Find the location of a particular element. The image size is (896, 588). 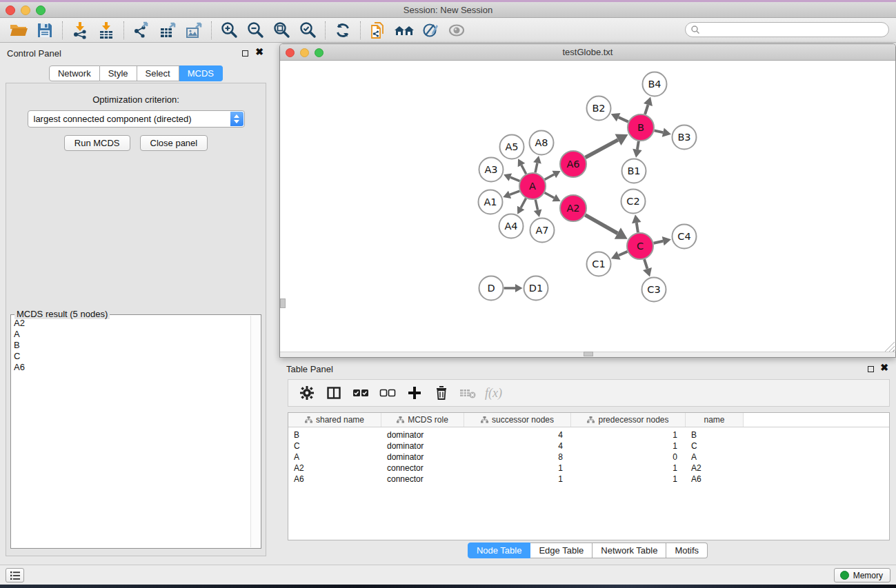

node-table: shared nameMCDS rolesuccessor nodesprede… is located at coordinates (589, 476).